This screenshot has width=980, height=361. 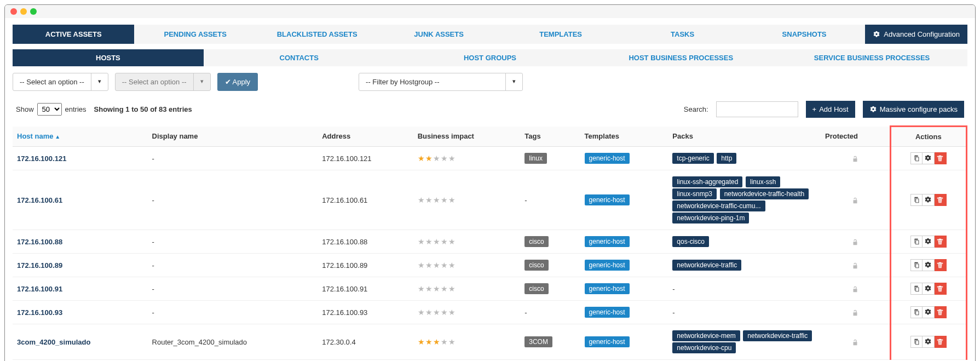 I want to click on col-host-name: Host name, so click(x=80, y=137).